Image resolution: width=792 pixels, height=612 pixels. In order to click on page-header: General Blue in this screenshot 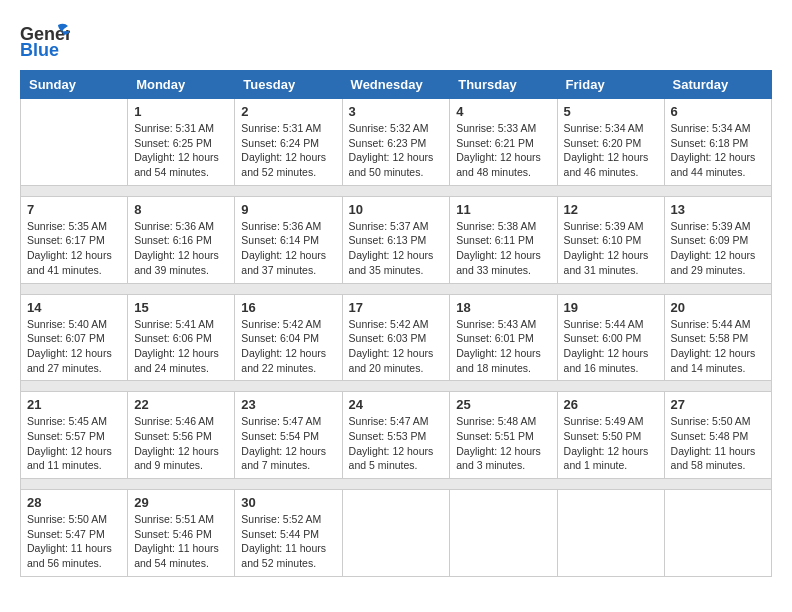, I will do `click(396, 40)`.